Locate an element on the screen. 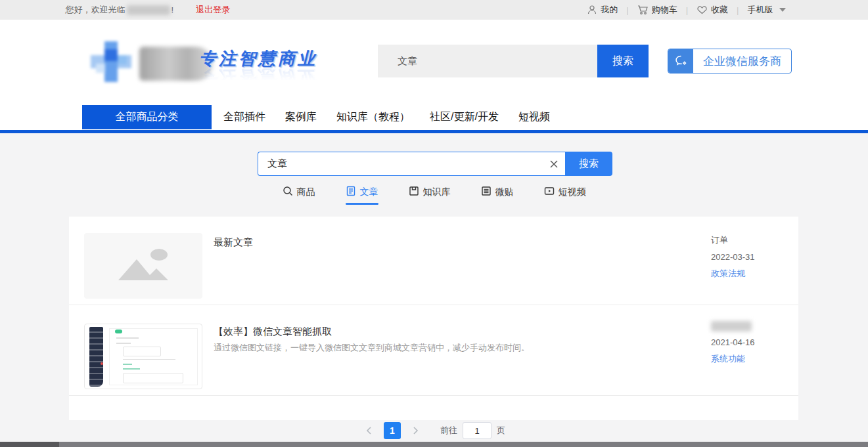 The width and height of the screenshot is (868, 447). footer-strip-dark-segment is located at coordinates (30, 444).